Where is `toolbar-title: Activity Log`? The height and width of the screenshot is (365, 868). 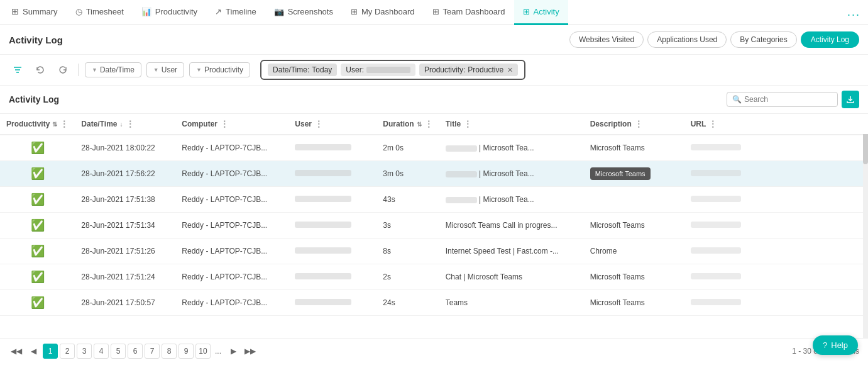 toolbar-title: Activity Log is located at coordinates (36, 40).